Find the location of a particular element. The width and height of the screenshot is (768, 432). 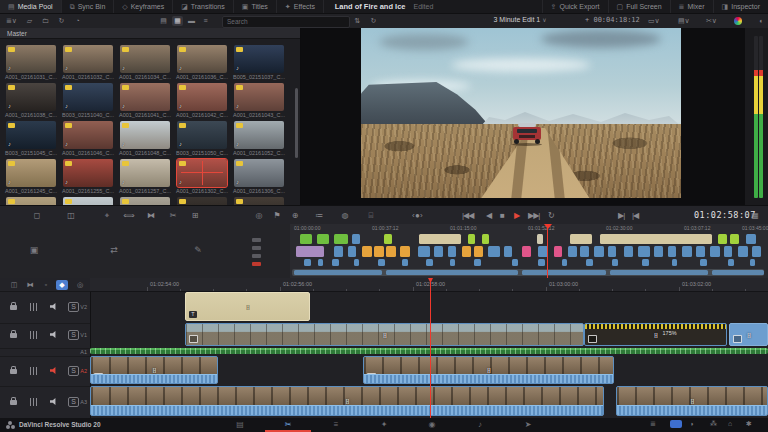

track-header-a3: SA3 is located at coordinates (45, 402).